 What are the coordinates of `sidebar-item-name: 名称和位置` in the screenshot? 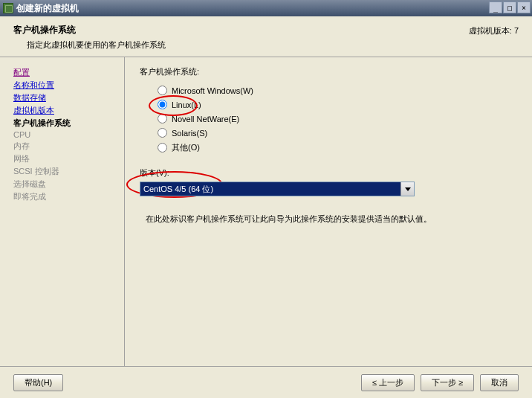 It's located at (62, 85).